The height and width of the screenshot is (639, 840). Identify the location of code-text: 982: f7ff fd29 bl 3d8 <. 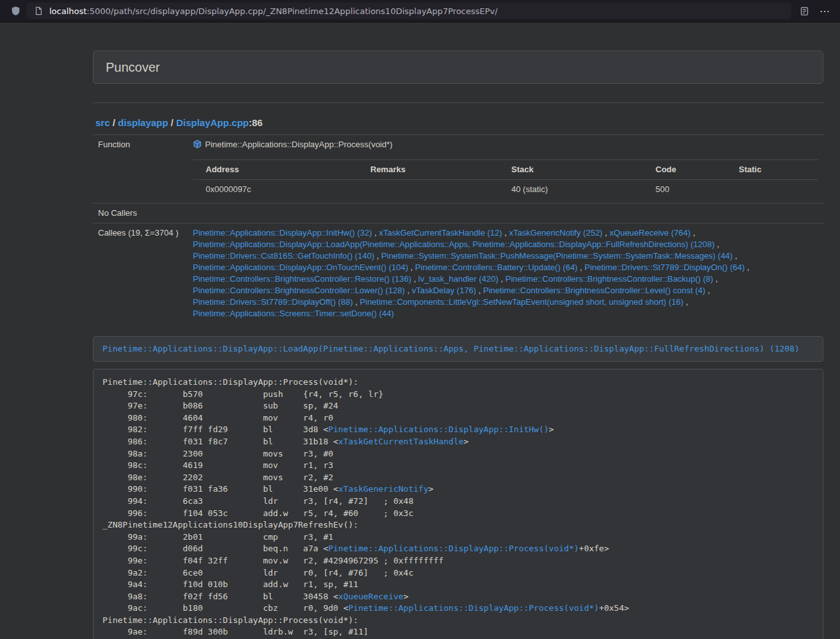
(215, 429).